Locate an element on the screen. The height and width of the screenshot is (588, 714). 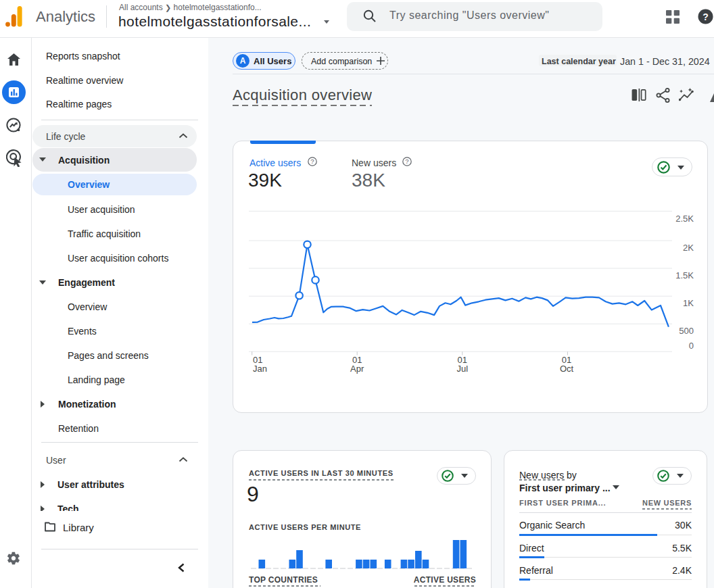
svg-text: 1K is located at coordinates (688, 303).